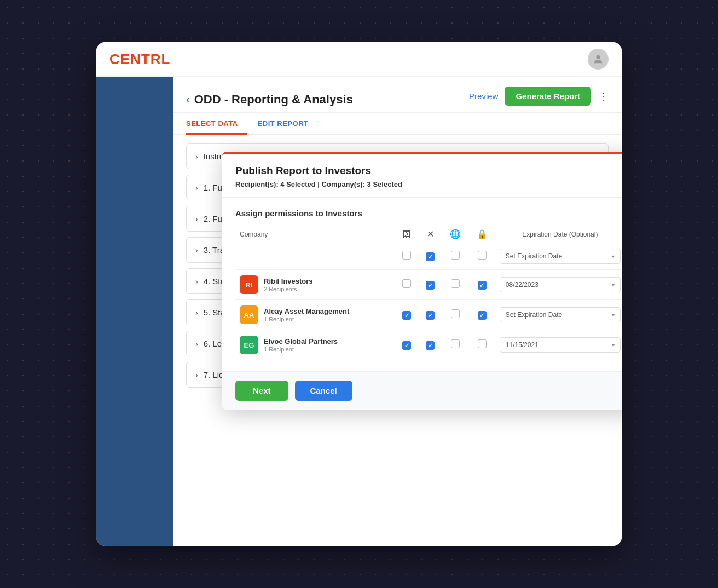 This screenshot has width=718, height=588. Describe the element at coordinates (422, 390) in the screenshot. I see `modal-footer: Next Cancel` at that location.